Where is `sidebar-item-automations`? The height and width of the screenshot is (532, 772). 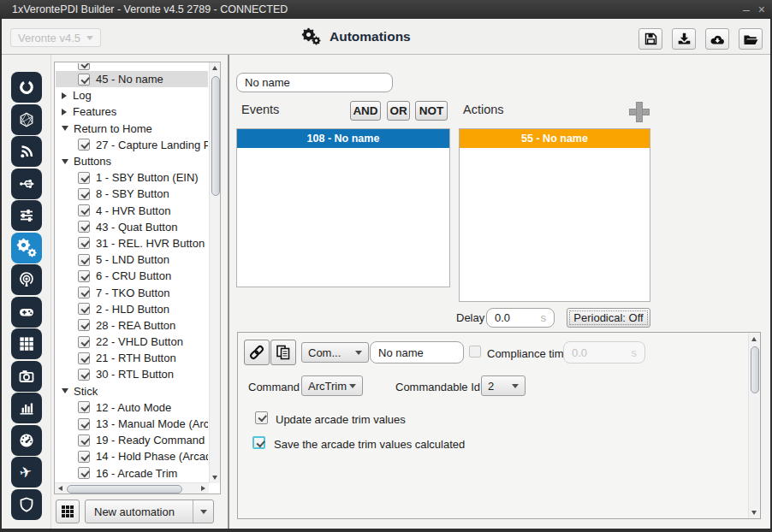
sidebar-item-automations is located at coordinates (27, 248).